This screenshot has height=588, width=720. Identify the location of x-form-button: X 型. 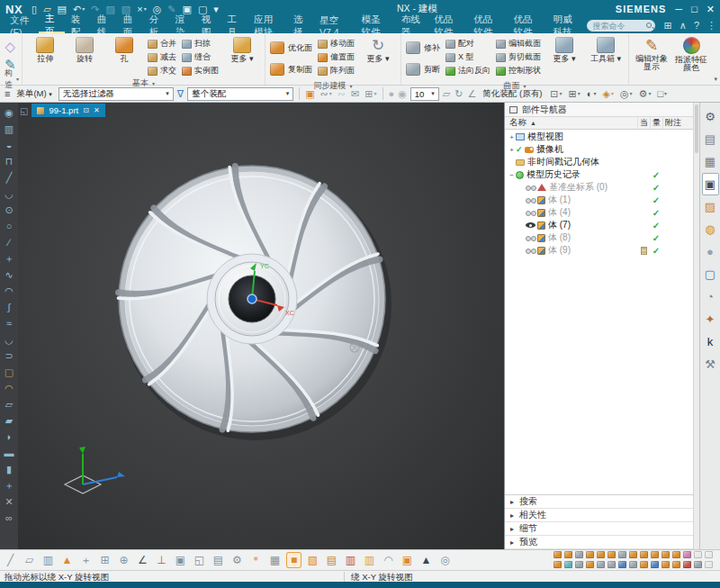
(468, 58).